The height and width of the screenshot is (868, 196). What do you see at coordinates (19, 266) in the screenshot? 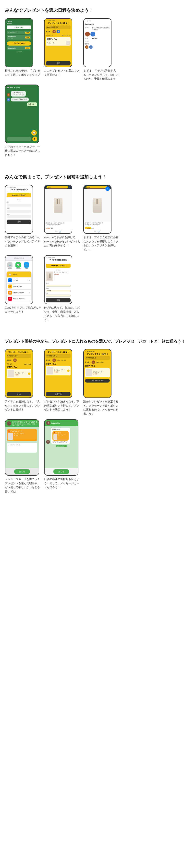
I see `ios-share-apps-row: 📡 AirDrop 💬 Messages 🐦 Twitter` at bounding box center [19, 266].